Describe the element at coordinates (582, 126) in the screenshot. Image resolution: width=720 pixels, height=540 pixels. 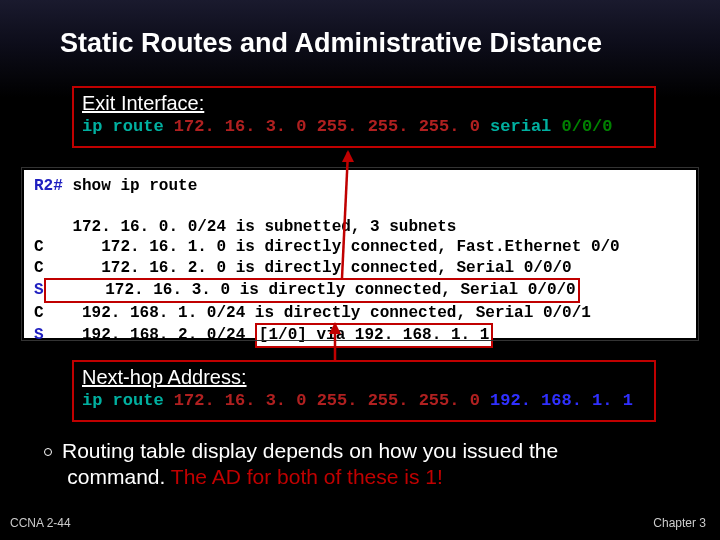
I see `cmd-serial-val: 0/0/0` at that location.